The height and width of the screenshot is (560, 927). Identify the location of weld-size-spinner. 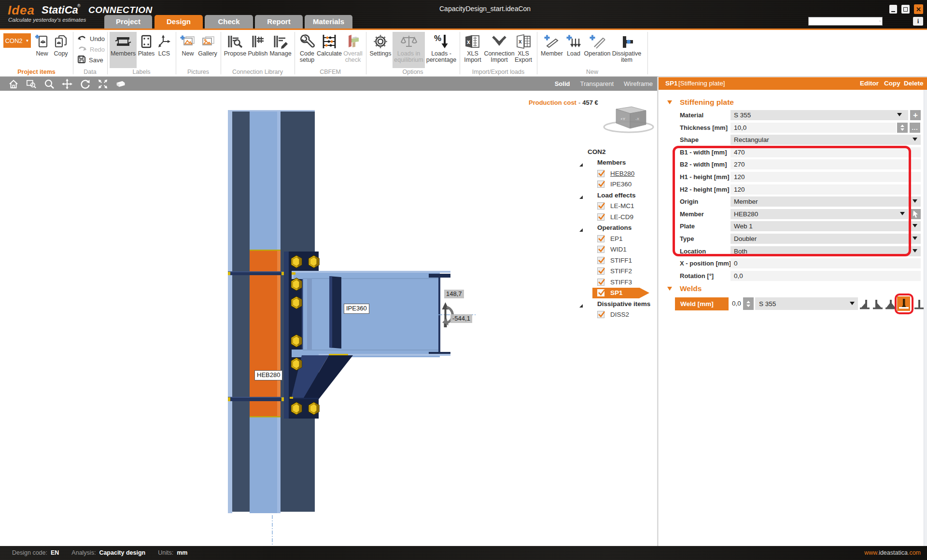
(748, 304).